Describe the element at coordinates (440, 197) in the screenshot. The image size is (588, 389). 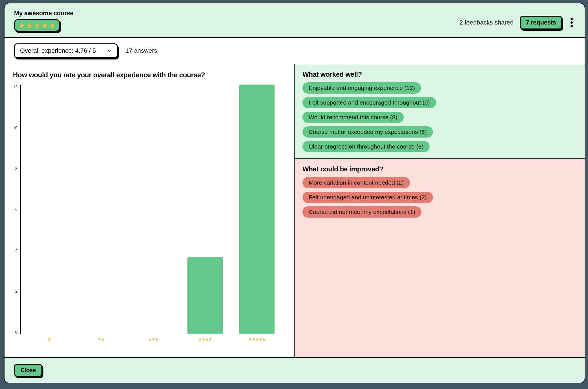
I see `improve-chips: More variation in content needed (2)Felt…` at that location.